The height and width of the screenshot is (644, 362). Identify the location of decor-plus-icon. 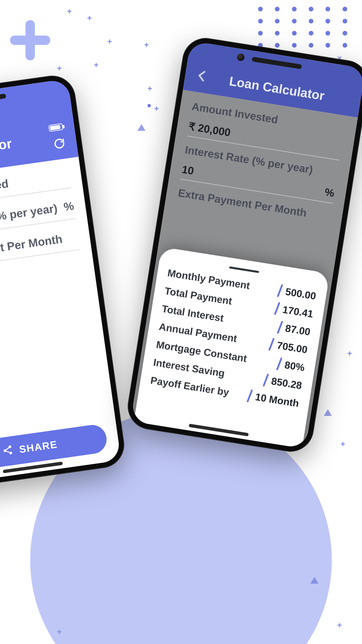
(30, 40).